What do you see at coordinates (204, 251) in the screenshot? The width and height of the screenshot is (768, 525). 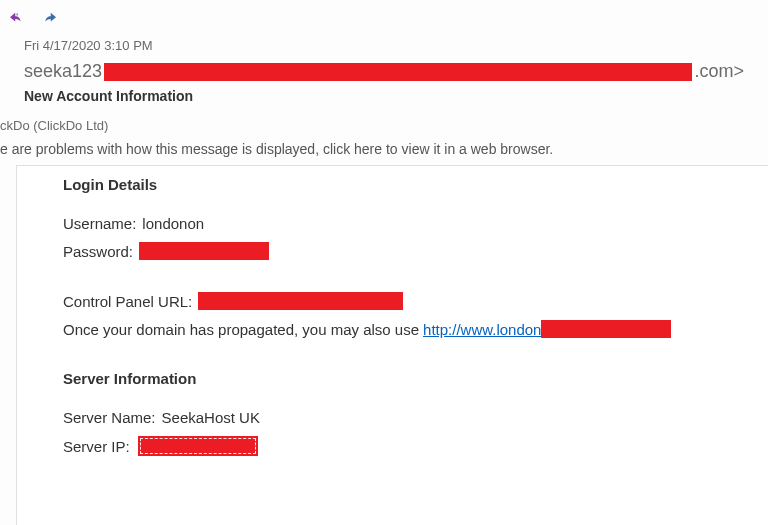 I see `password-redaction` at bounding box center [204, 251].